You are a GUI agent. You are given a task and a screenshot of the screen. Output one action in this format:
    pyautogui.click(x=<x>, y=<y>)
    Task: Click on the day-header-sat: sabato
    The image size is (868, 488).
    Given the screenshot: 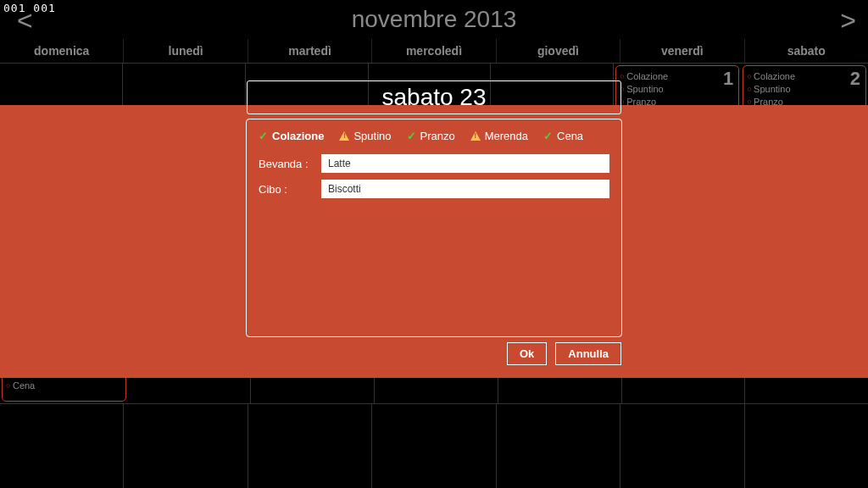 What is the action you would take?
    pyautogui.click(x=807, y=51)
    